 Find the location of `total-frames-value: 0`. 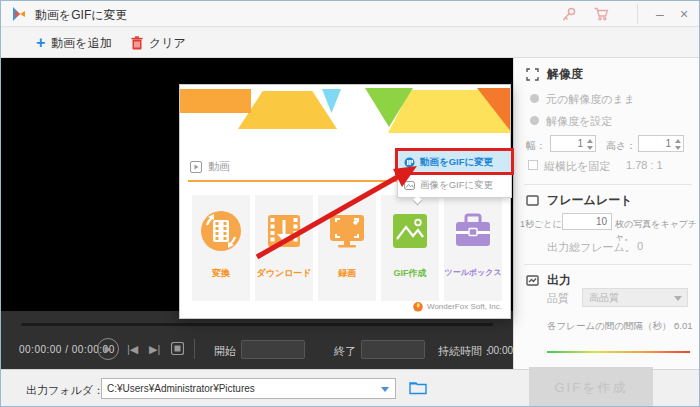

total-frames-value: 0 is located at coordinates (640, 246).